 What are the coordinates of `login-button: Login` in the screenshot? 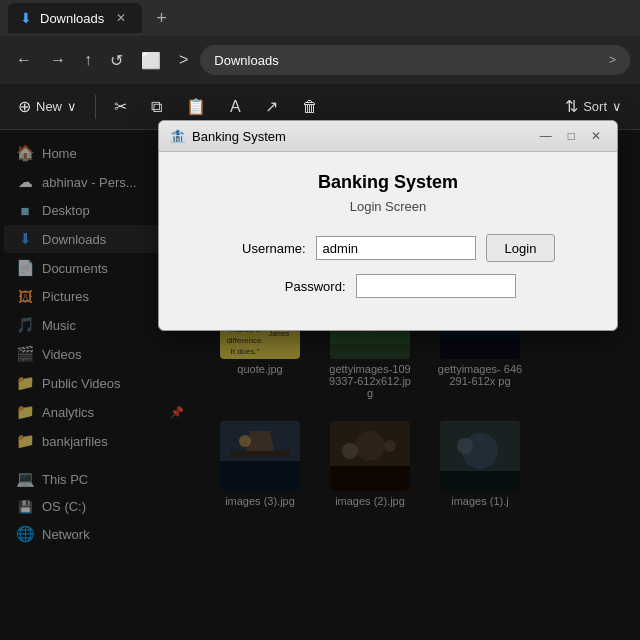 It's located at (521, 248).